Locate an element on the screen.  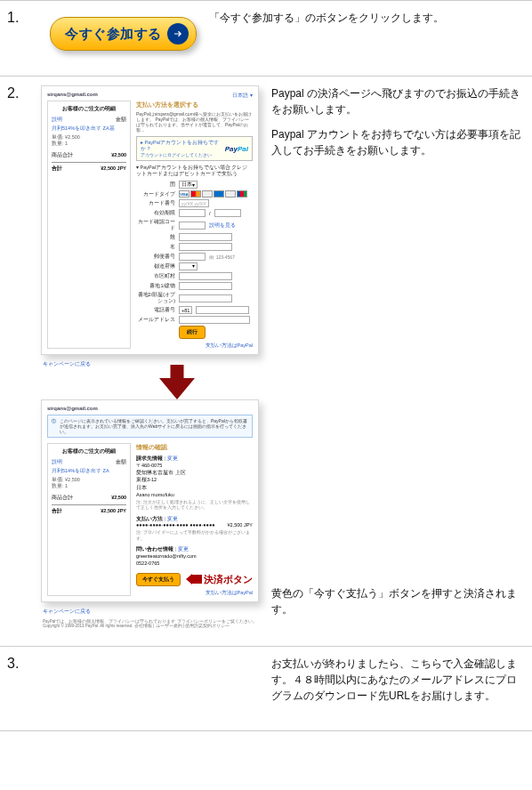
step-1-number: 1. is located at coordinates (20, 34).